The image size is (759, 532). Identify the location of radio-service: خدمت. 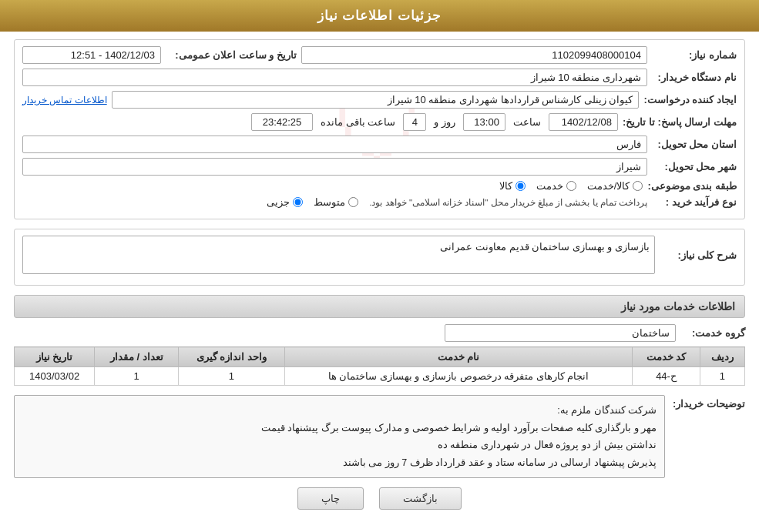
(556, 186).